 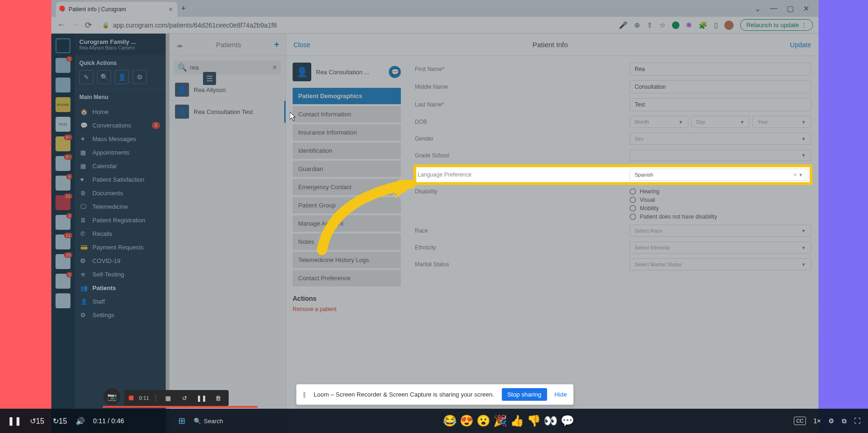 I want to click on rail-search-icon, so click(x=63, y=46).